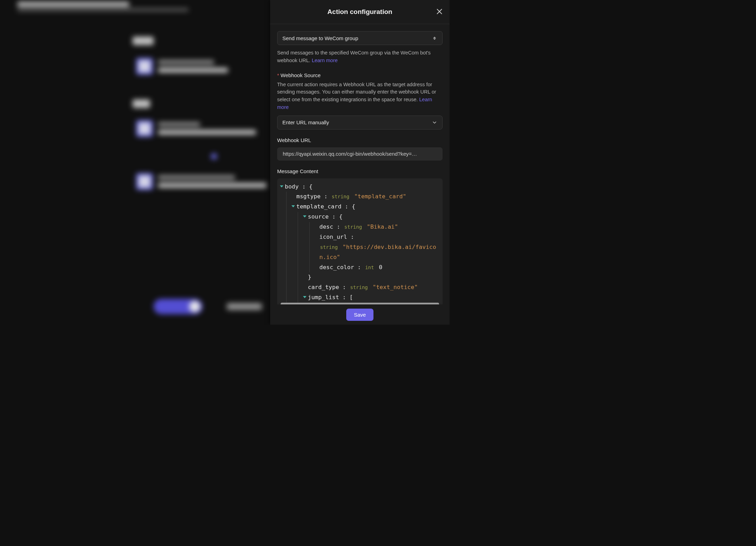 The width and height of the screenshot is (756, 546). I want to click on action-select-value: Send message to WeCom group, so click(320, 38).